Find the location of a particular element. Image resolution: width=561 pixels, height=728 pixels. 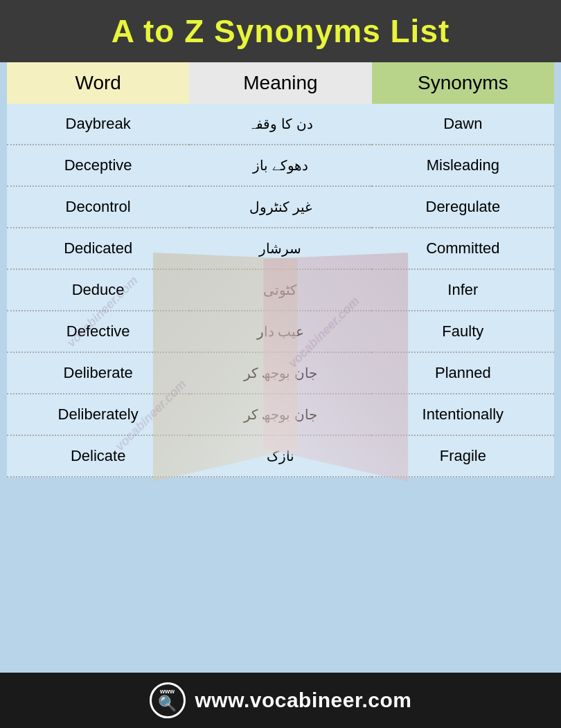

column-header-word: Word is located at coordinates (98, 83).